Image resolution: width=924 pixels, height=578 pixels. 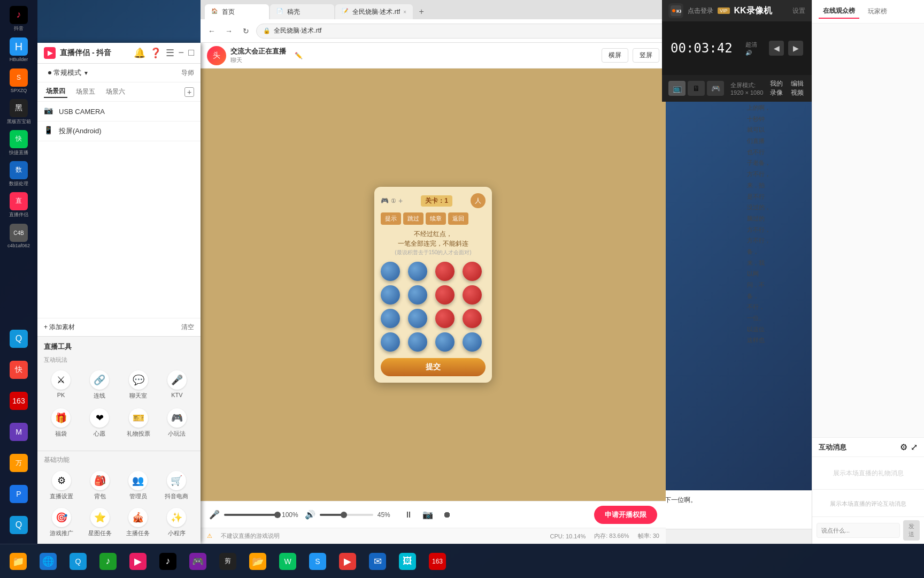 I want to click on record-button: ⏺, so click(x=447, y=515).